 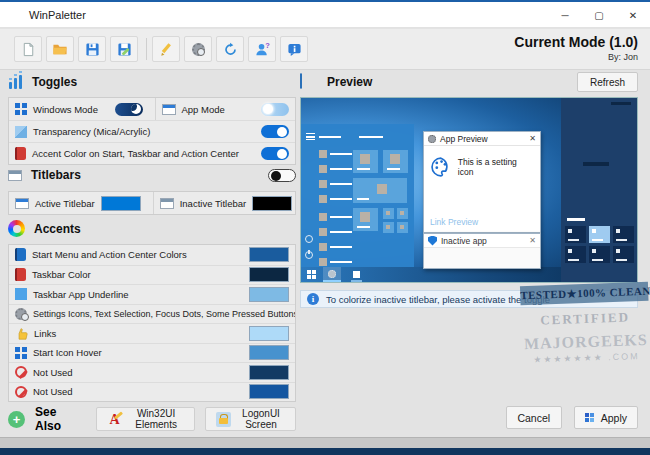 What do you see at coordinates (54, 419) in the screenshot?
I see `see-also-label: See Also` at bounding box center [54, 419].